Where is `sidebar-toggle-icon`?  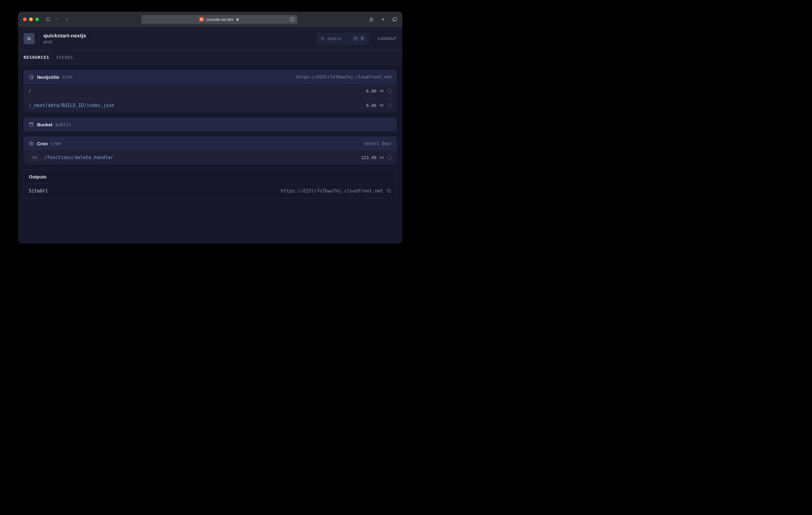 sidebar-toggle-icon is located at coordinates (48, 20).